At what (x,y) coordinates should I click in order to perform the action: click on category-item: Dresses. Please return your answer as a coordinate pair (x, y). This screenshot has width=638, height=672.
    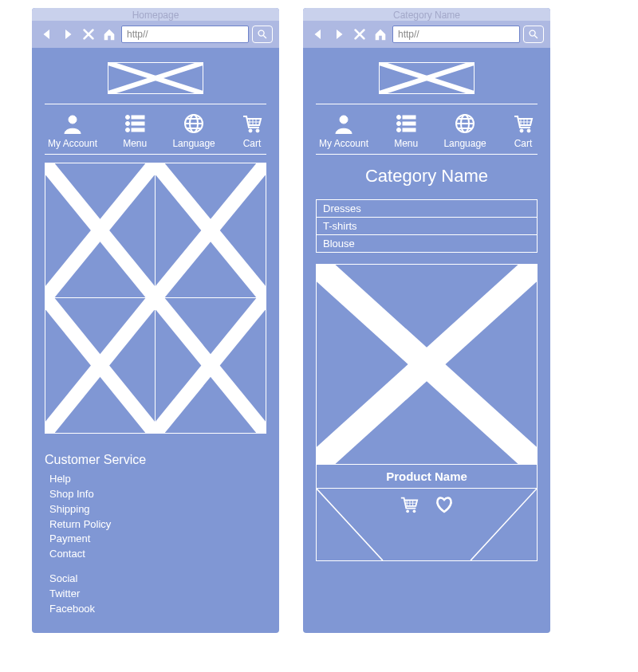
    Looking at the image, I should click on (427, 209).